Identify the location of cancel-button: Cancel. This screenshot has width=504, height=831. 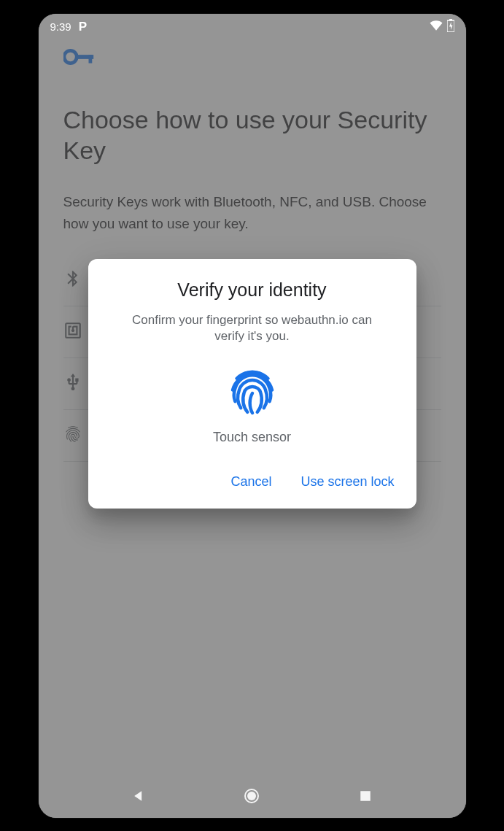
(251, 482).